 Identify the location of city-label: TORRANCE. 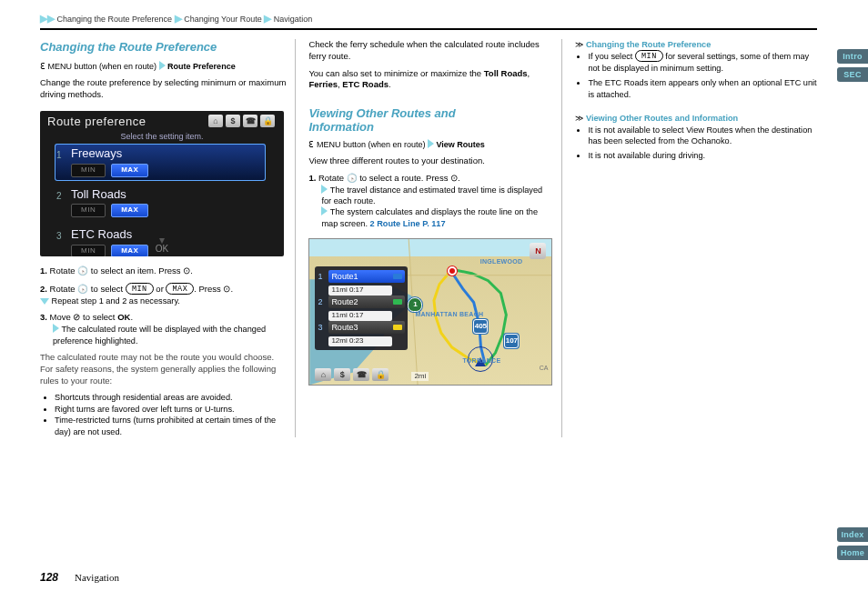
(481, 360).